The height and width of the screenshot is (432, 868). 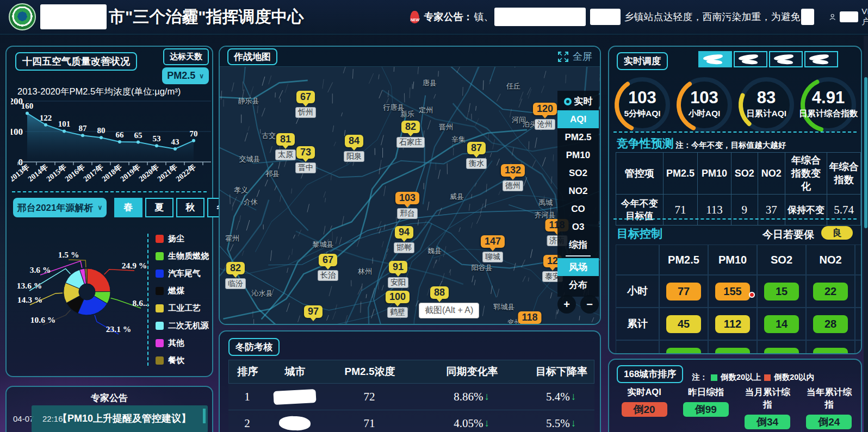 What do you see at coordinates (407, 198) in the screenshot?
I see `marker-value: 103` at bounding box center [407, 198].